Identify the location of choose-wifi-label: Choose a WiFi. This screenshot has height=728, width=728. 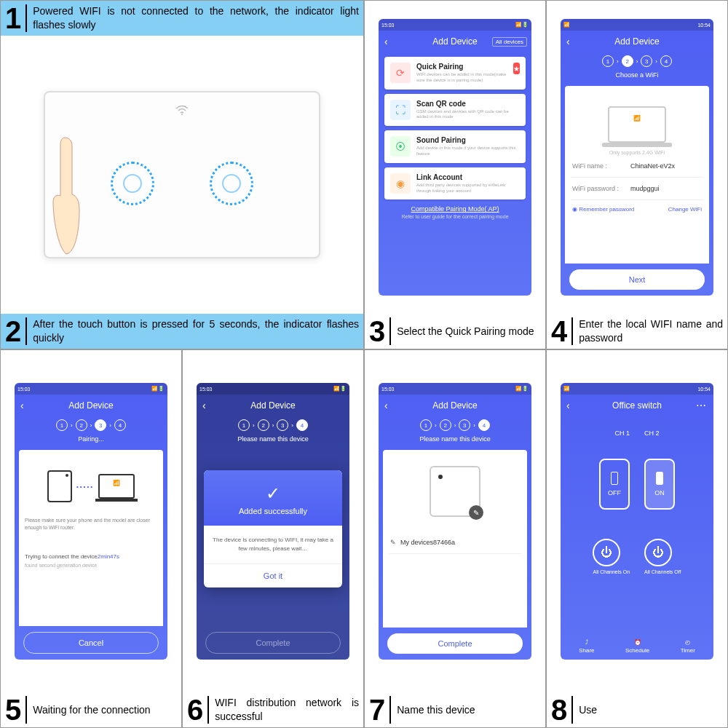
(637, 76).